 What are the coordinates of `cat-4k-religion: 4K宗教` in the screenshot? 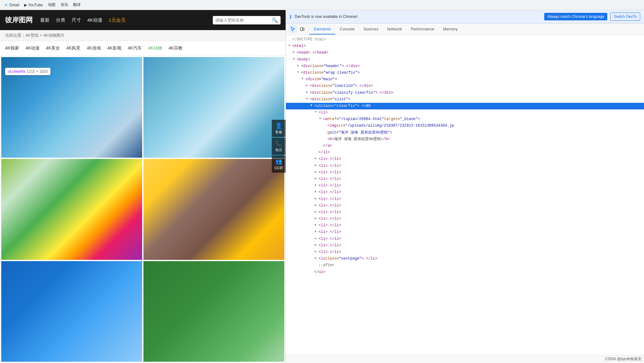 It's located at (176, 48).